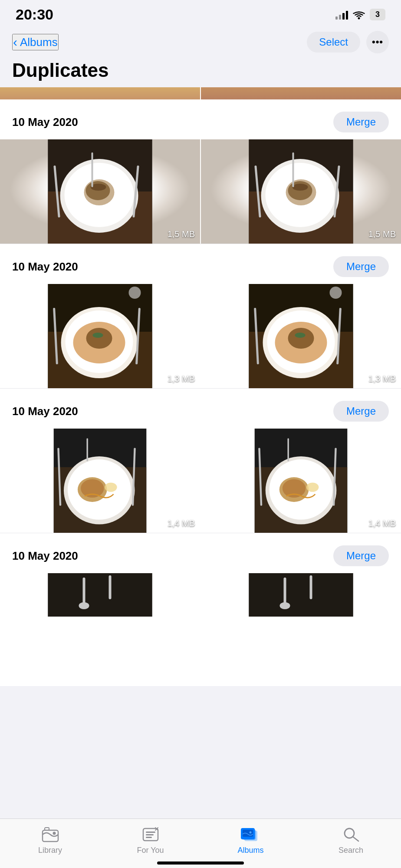 The image size is (401, 868). I want to click on merge-button-3: Merge, so click(361, 411).